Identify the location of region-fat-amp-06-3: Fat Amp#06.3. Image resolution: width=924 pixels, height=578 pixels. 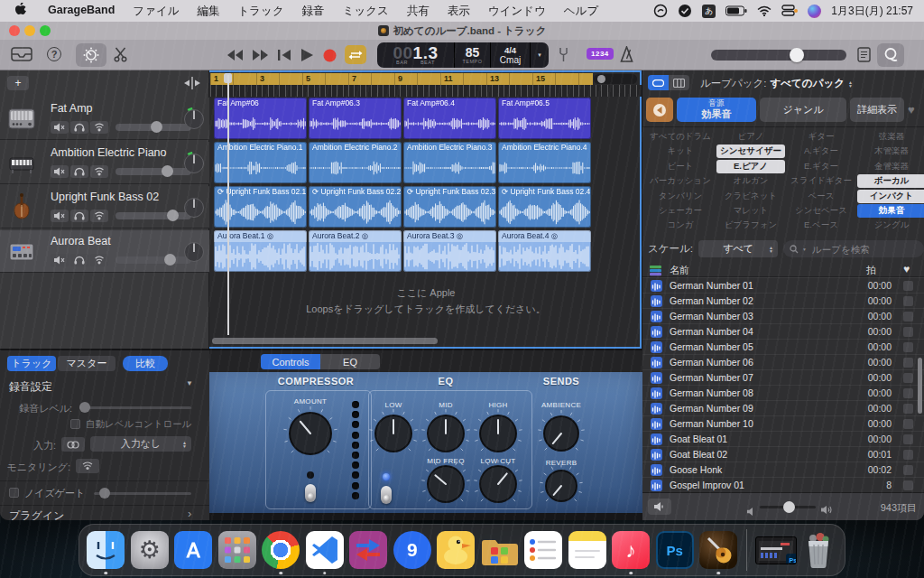
(356, 118).